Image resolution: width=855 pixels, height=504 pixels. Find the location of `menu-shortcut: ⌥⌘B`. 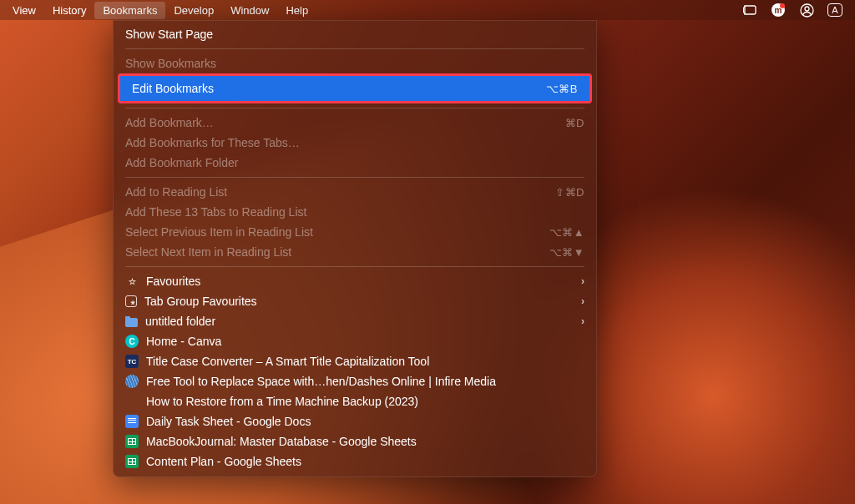

menu-shortcut: ⌥⌘B is located at coordinates (562, 88).